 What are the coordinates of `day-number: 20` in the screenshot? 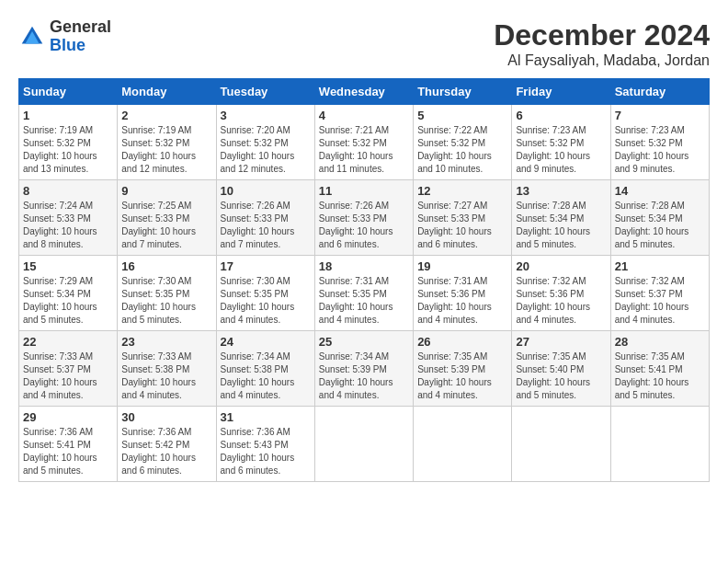 It's located at (561, 267).